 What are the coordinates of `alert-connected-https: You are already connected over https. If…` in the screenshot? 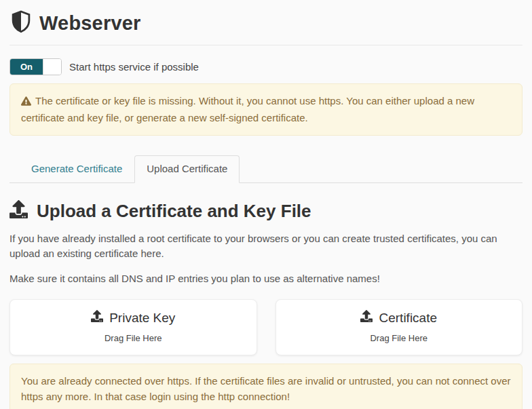 It's located at (266, 387).